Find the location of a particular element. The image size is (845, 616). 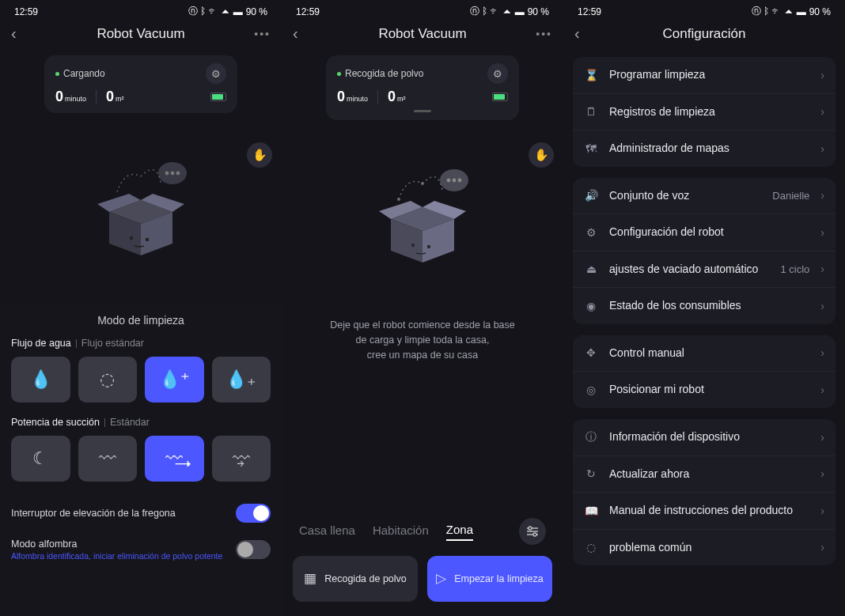

dock-icon: ⚙ is located at coordinates (216, 74).